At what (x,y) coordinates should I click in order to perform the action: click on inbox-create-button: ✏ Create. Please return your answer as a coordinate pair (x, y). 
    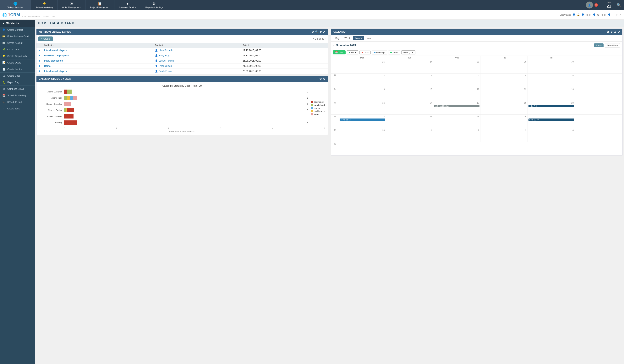
    Looking at the image, I should click on (46, 39).